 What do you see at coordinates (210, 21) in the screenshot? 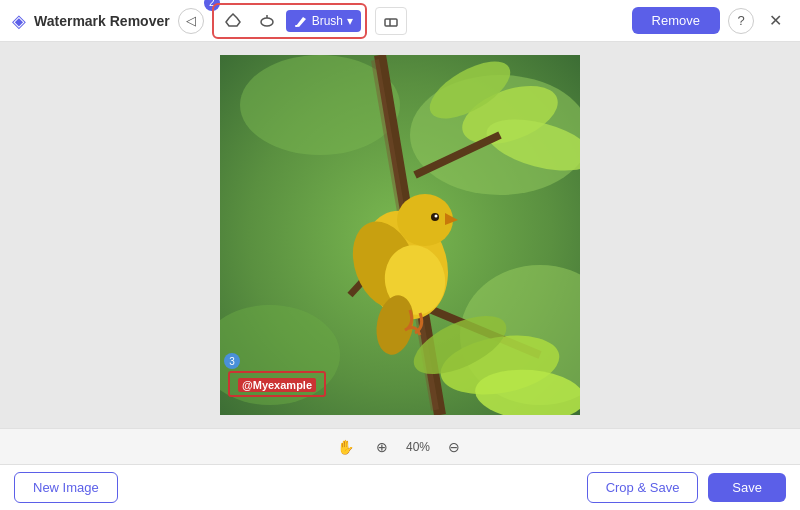
I see `title-left-section: ◈ Watermark Remover ◁ 2` at bounding box center [210, 21].